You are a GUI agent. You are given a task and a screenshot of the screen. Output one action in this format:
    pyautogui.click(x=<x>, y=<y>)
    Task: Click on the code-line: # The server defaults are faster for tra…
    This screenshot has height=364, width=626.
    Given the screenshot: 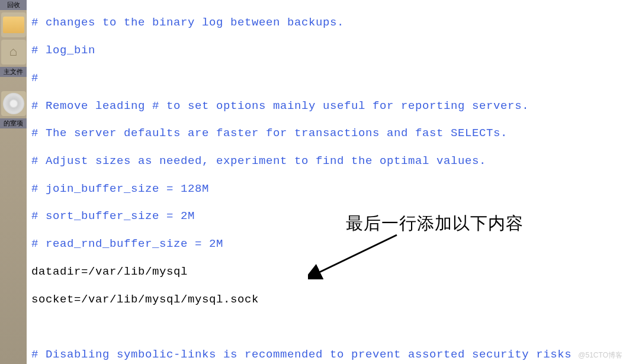 What is the action you would take?
    pyautogui.click(x=329, y=134)
    